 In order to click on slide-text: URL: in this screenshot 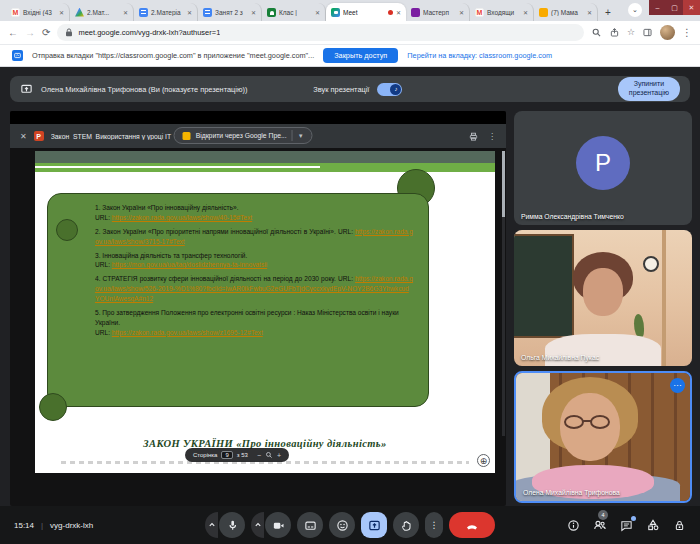, I will do `click(104, 332)`.